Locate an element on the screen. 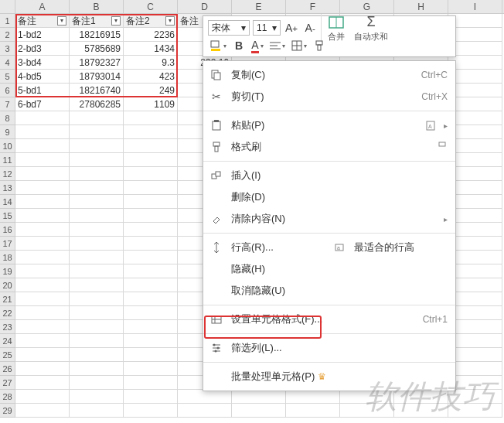 Image resolution: width=504 pixels, height=423 pixels. menu-hide: 隐藏(H) is located at coordinates (329, 269).